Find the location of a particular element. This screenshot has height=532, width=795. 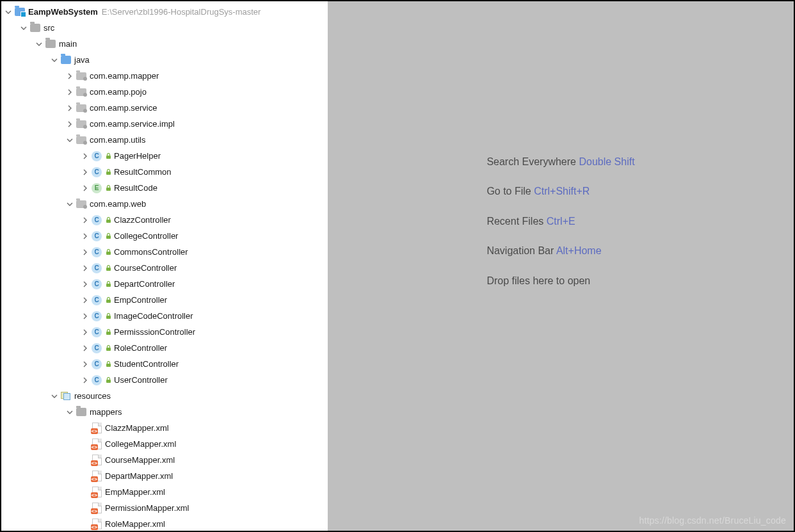

tree-row: com.eamp.utils is located at coordinates (165, 140).